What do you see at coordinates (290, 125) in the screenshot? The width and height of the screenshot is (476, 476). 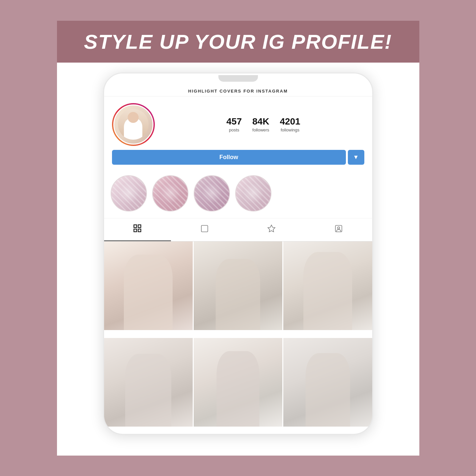 I see `followings-stat: 4201 followings` at bounding box center [290, 125].